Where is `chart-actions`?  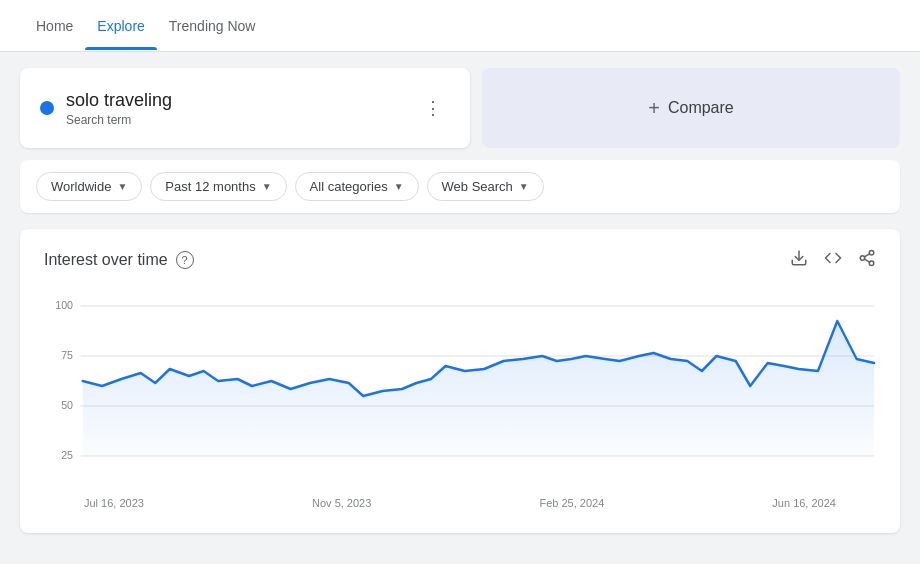
chart-actions is located at coordinates (833, 260).